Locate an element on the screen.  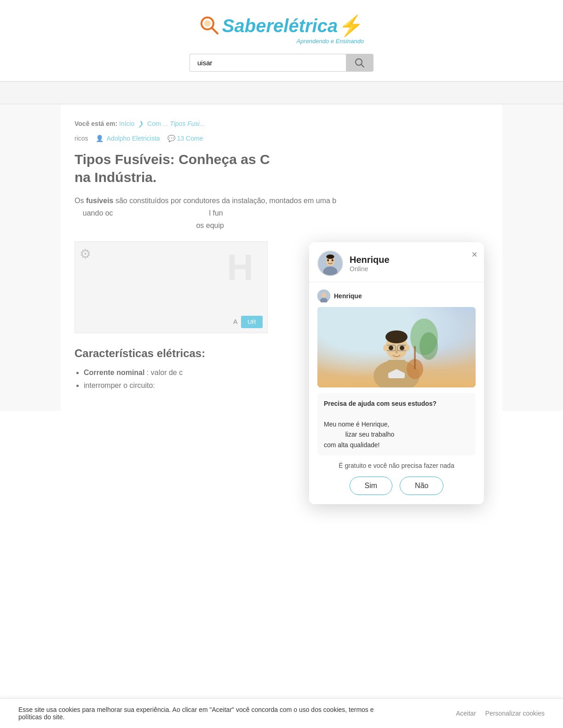
chat-sim-button: Sim is located at coordinates (371, 486).